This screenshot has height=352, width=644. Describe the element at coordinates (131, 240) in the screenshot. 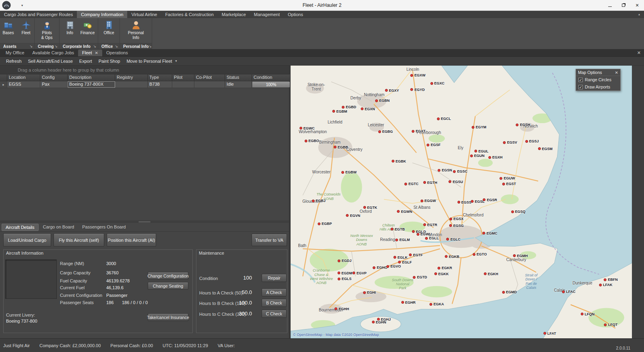

I see `position-this-aircraft-button: Position this Aircraft (AI)` at that location.